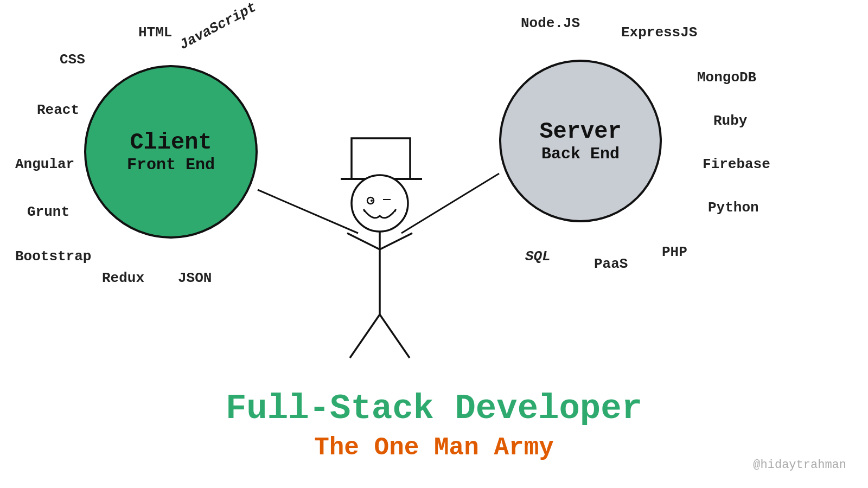 The height and width of the screenshot is (488, 868). What do you see at coordinates (580, 141) in the screenshot?
I see `backend-circle: Server Back End` at bounding box center [580, 141].